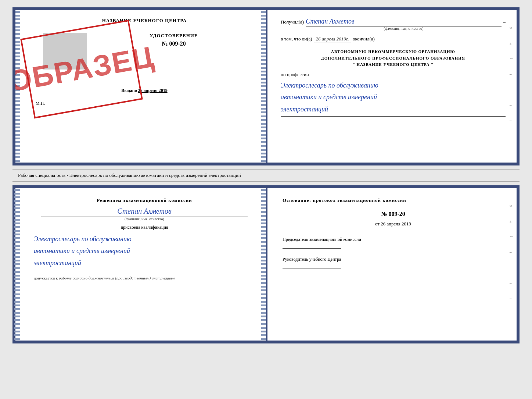 The height and width of the screenshot is (399, 532). What do you see at coordinates (146, 104) in the screenshot?
I see `mp-label: М.П.` at bounding box center [146, 104].